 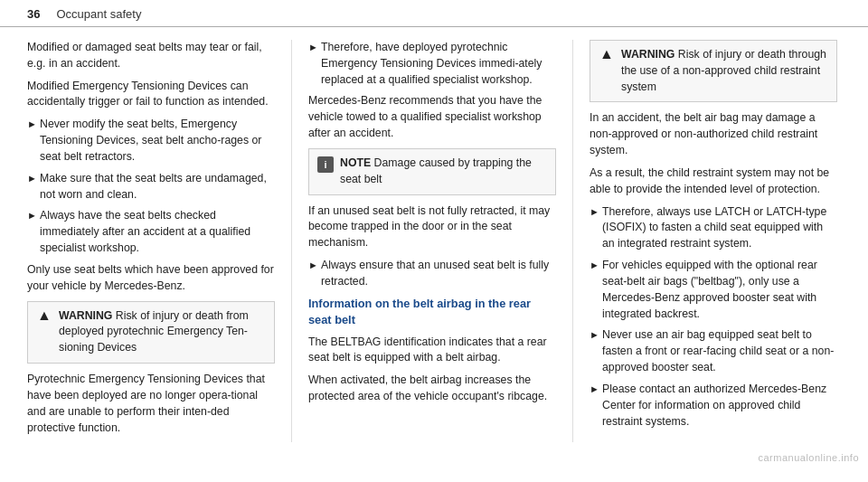 I want to click on col3-bullet-2-text: For vehicles equipped with the optional …, so click(x=720, y=289).